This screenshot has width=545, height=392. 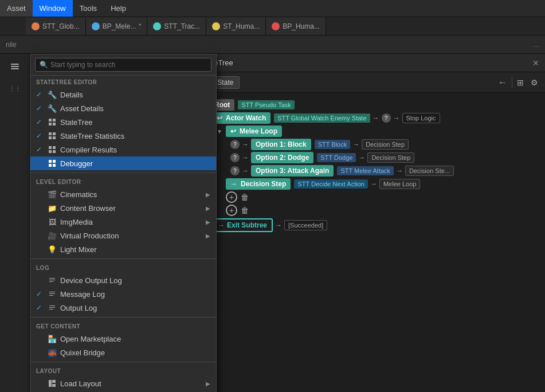 I want to click on store-icon-marketplace: 🏪, so click(x=52, y=339).